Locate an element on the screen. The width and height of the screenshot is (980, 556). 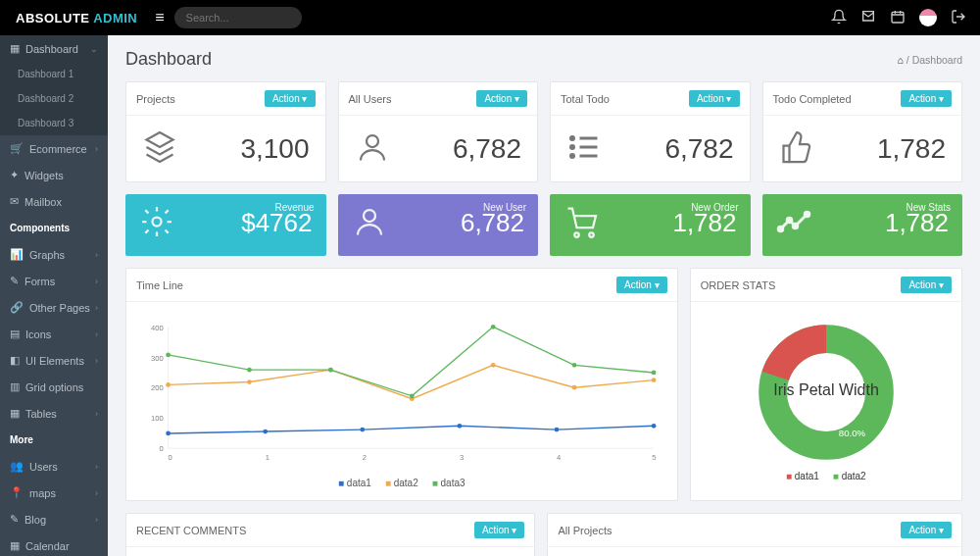
sidebar-item-otherpages: 🔗Other Pages› is located at coordinates (54, 308).